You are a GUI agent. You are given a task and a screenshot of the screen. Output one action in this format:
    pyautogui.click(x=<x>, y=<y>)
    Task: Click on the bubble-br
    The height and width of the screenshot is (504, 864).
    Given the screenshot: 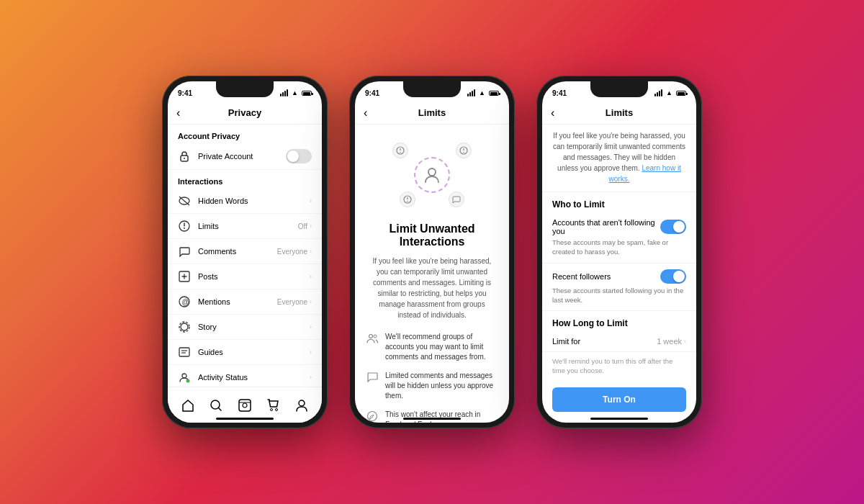 What is the action you would take?
    pyautogui.click(x=456, y=199)
    